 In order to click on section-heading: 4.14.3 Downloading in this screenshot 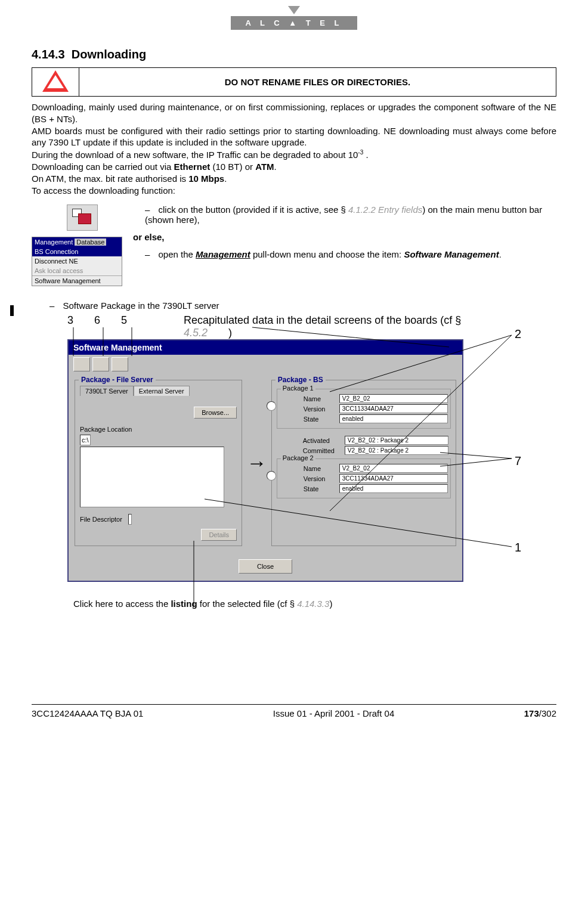, I will do `click(294, 55)`.